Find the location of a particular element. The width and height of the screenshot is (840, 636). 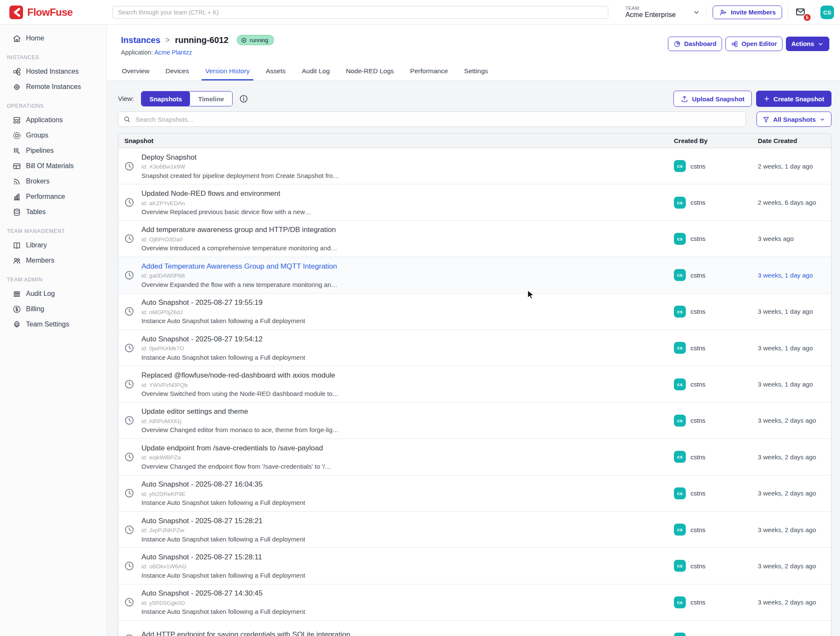

snapshot-title: Update editor settings and theme is located at coordinates (240, 412).